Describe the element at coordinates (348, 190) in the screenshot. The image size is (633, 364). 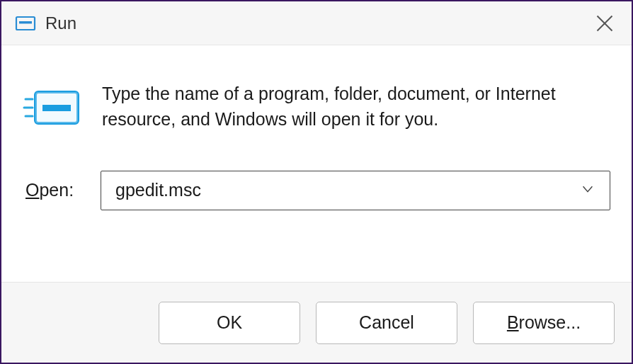
I see `open-input-value: gpedit.msc` at that location.